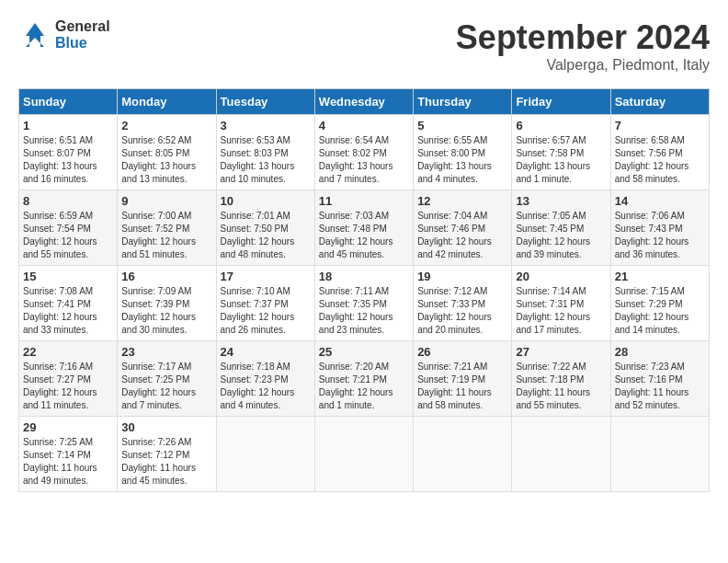 The height and width of the screenshot is (563, 728). Describe the element at coordinates (660, 153) in the screenshot. I see `calendar-cell: 7Sunrise: 6:58 AM Sunset: 7:56 PM Daylig…` at that location.